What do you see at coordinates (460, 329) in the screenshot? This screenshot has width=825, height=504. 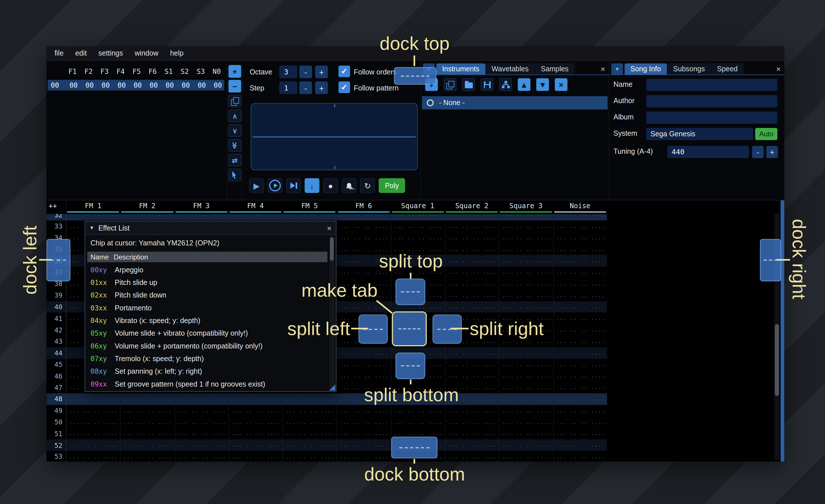 I see `split-right-connector` at bounding box center [460, 329].